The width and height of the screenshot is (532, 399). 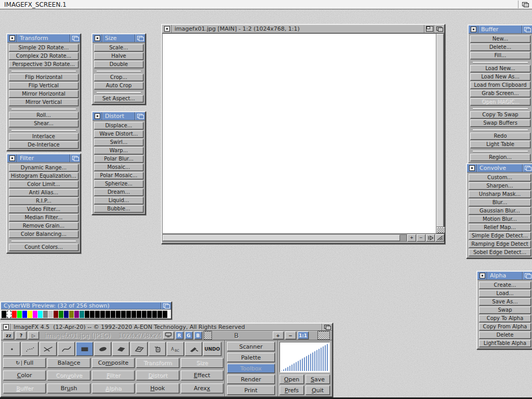 I want to click on polygon-tool, so click(x=121, y=349).